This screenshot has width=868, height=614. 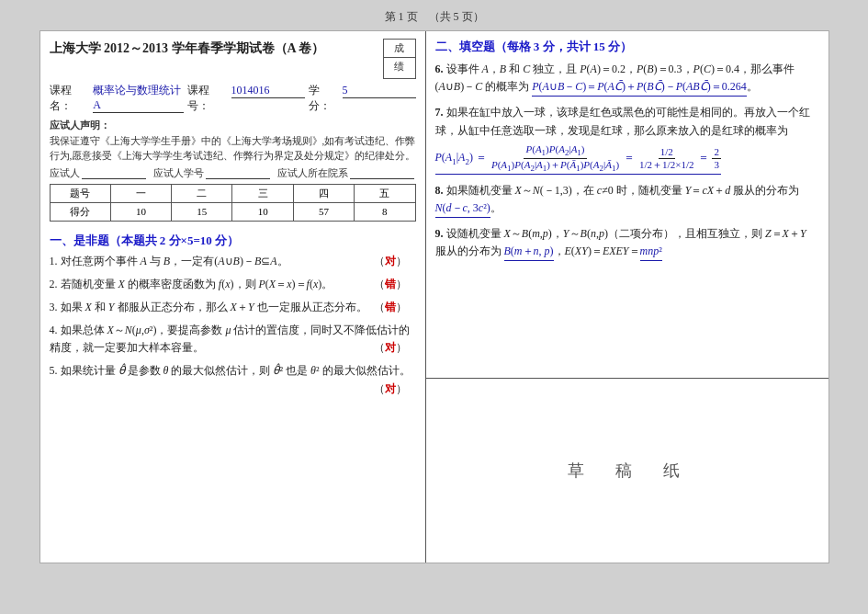 What do you see at coordinates (434, 17) in the screenshot?
I see `page-number: 第 1 页 （共 5 页）` at bounding box center [434, 17].